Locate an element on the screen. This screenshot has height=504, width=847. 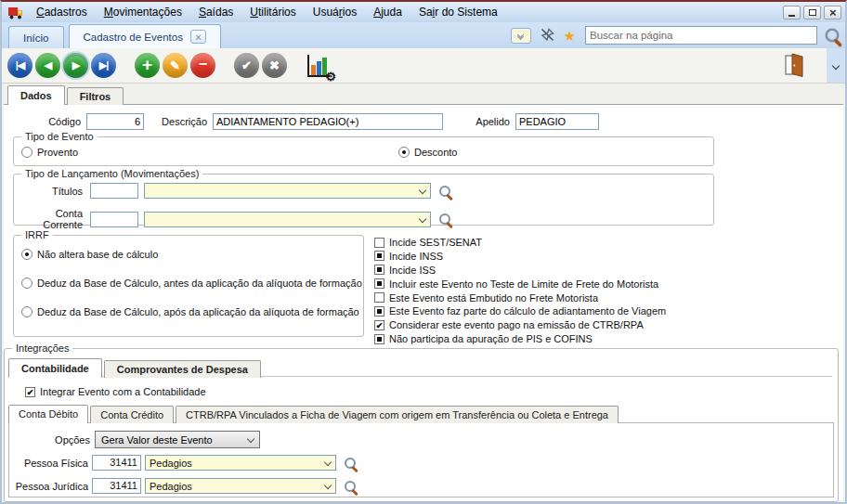
menu-item-utilitarios: Utilitários is located at coordinates (273, 12).